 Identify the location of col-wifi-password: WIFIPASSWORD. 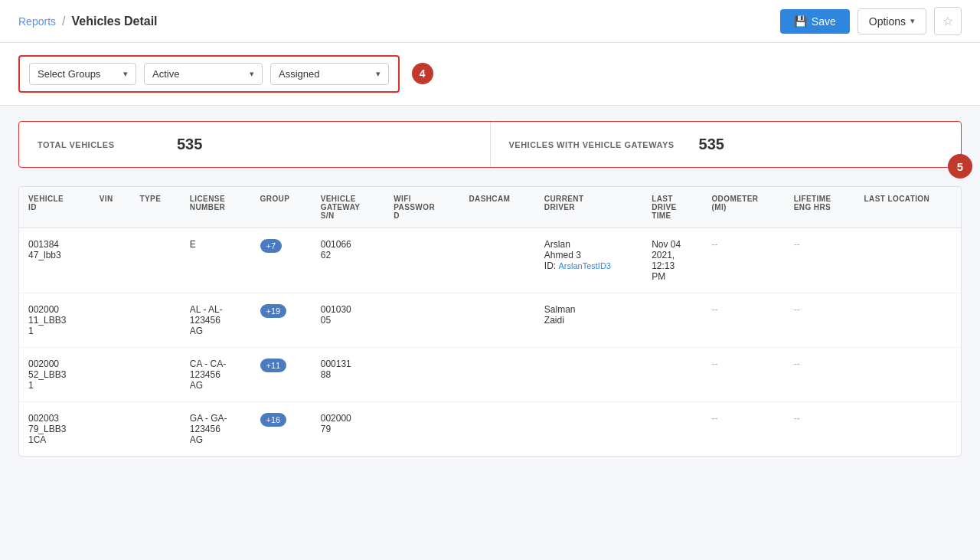
(422, 208).